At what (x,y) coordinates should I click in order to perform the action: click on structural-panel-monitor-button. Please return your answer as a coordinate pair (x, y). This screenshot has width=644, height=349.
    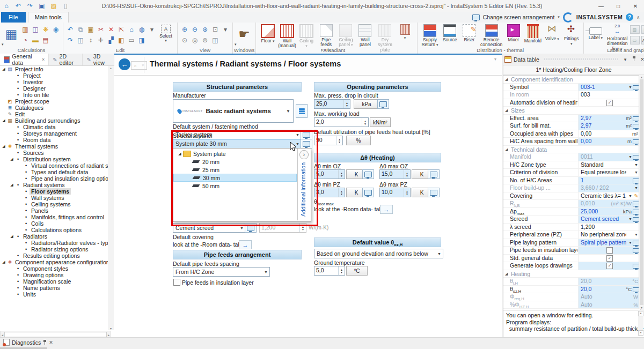
    Looking at the image, I should click on (306, 144).